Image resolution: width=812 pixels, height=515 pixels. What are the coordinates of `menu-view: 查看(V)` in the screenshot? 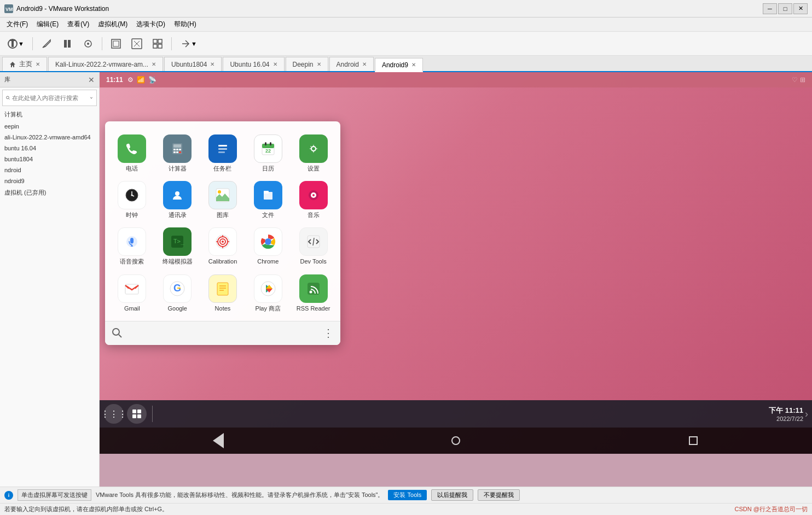 It's located at (78, 24).